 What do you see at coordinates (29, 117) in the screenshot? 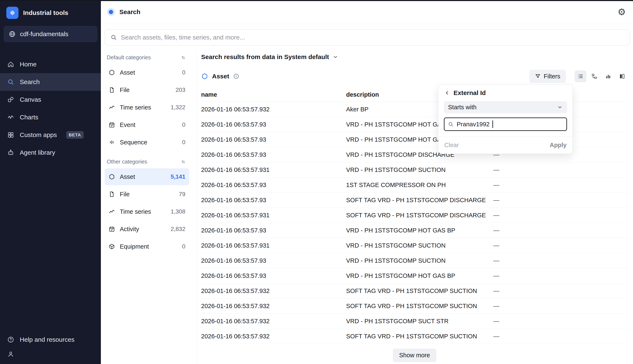
I see `sidebar-item-label: Charts` at bounding box center [29, 117].